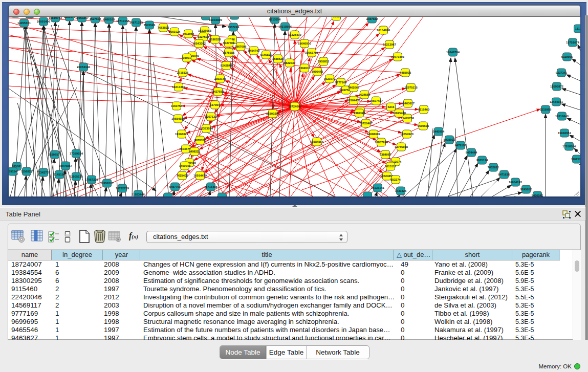  What do you see at coordinates (312, 53) in the screenshot?
I see `svg-text: 10961755` at bounding box center [312, 53].